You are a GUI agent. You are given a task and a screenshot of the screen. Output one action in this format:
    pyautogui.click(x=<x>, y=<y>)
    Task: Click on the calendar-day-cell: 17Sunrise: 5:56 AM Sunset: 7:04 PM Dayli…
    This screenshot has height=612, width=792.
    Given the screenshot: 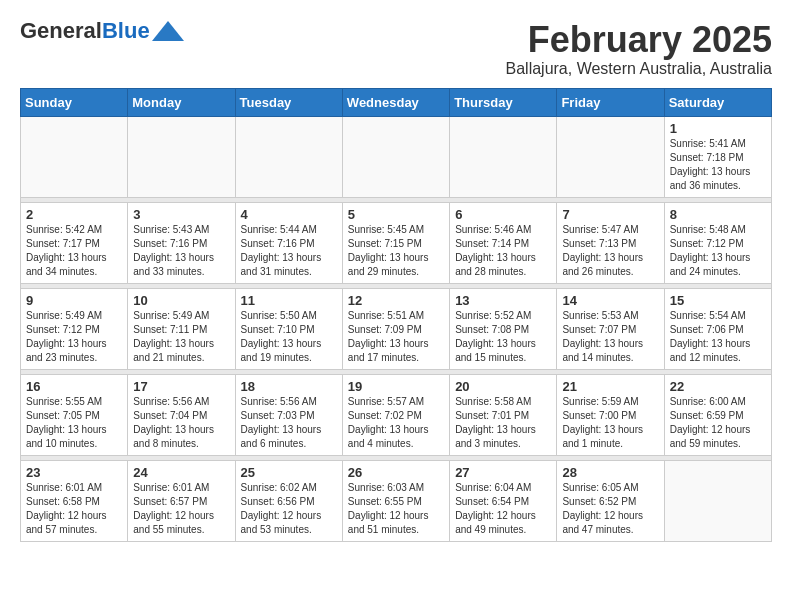 What is the action you would take?
    pyautogui.click(x=182, y=414)
    